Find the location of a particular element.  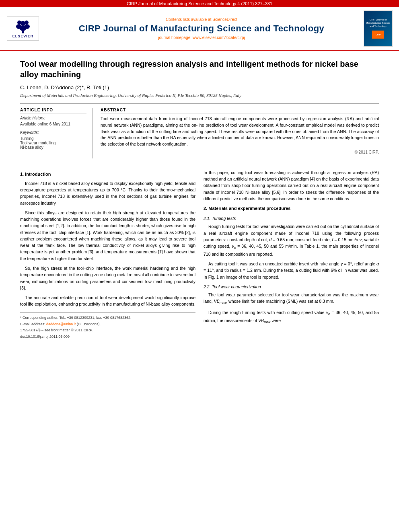

sciencedirect-link: Contents lists available at ScienceDirec… is located at coordinates (202, 19).